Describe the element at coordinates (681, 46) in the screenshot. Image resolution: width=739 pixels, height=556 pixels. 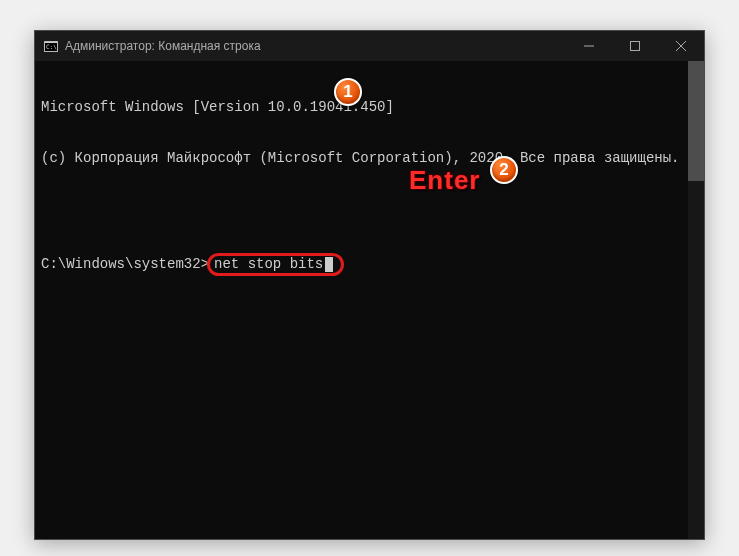
I see `close-button` at that location.